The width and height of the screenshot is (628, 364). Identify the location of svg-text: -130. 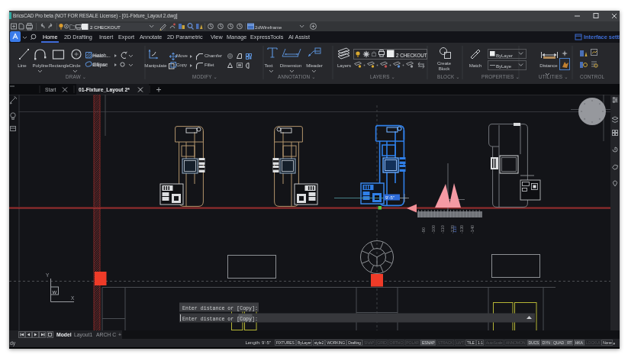
(462, 229).